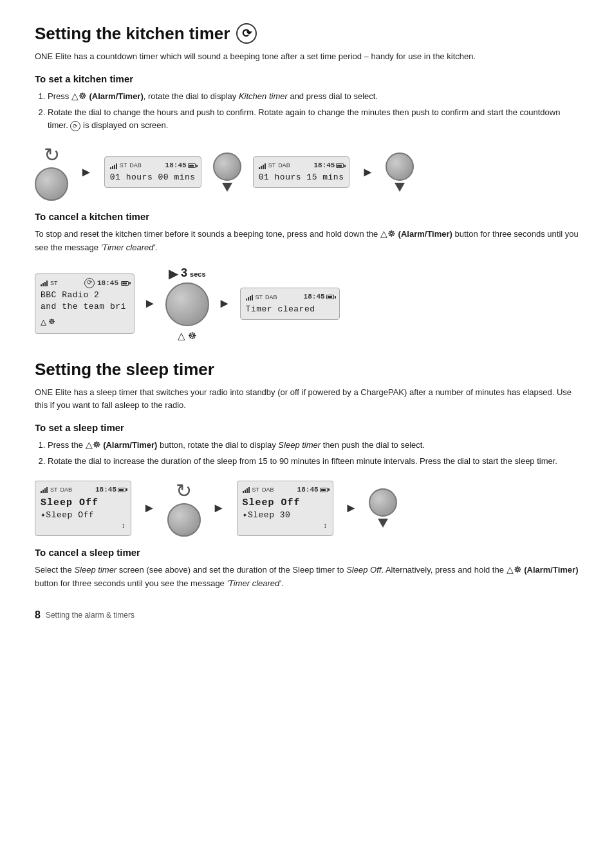  Describe the element at coordinates (307, 615) in the screenshot. I see `page-footer: 8 Setting the alarm & timers` at that location.